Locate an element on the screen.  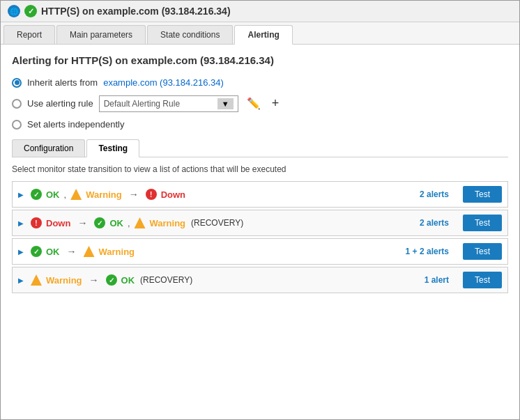
use-rule-label: Use alerting rule is located at coordinates (60, 103).